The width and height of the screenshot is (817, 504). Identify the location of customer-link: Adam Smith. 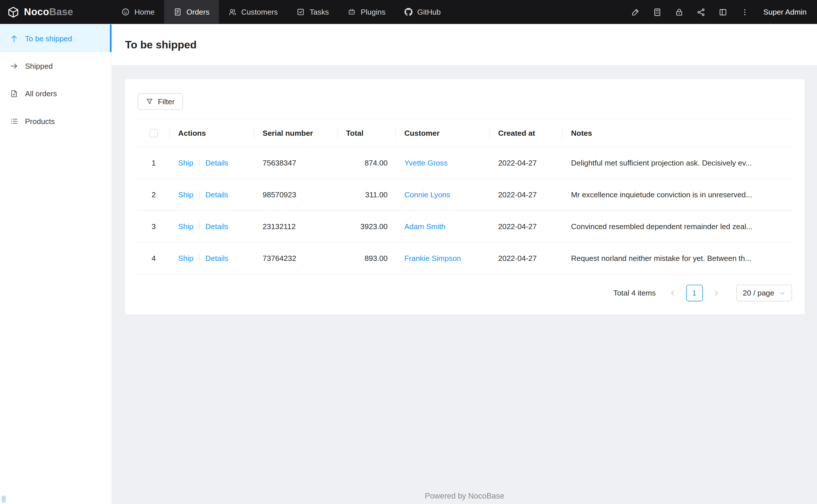
(425, 227).